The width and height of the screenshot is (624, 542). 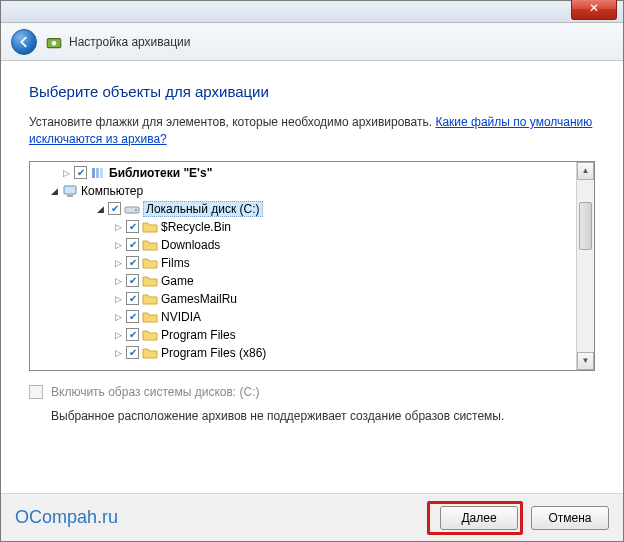 I want to click on titlebar: ✕, so click(x=312, y=12).